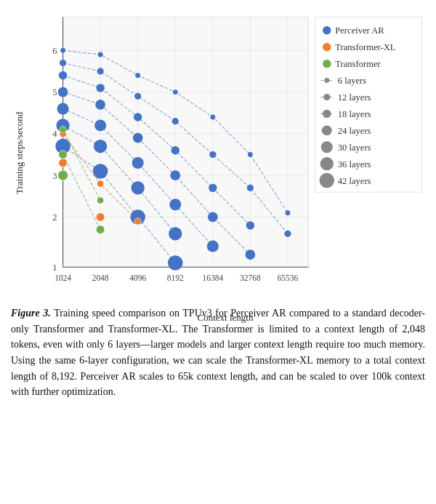  What do you see at coordinates (54, 51) in the screenshot?
I see `svg-text: 6` at bounding box center [54, 51].